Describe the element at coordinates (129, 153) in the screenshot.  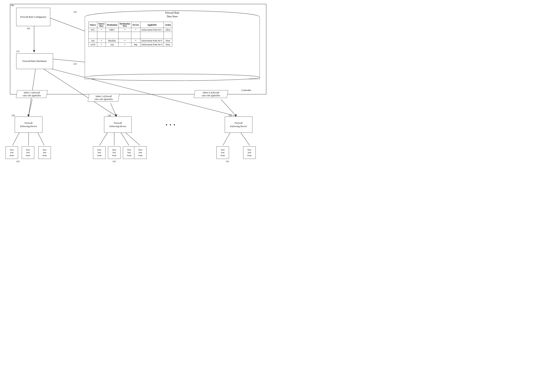
I see `den6-box: Data End Node` at that location.